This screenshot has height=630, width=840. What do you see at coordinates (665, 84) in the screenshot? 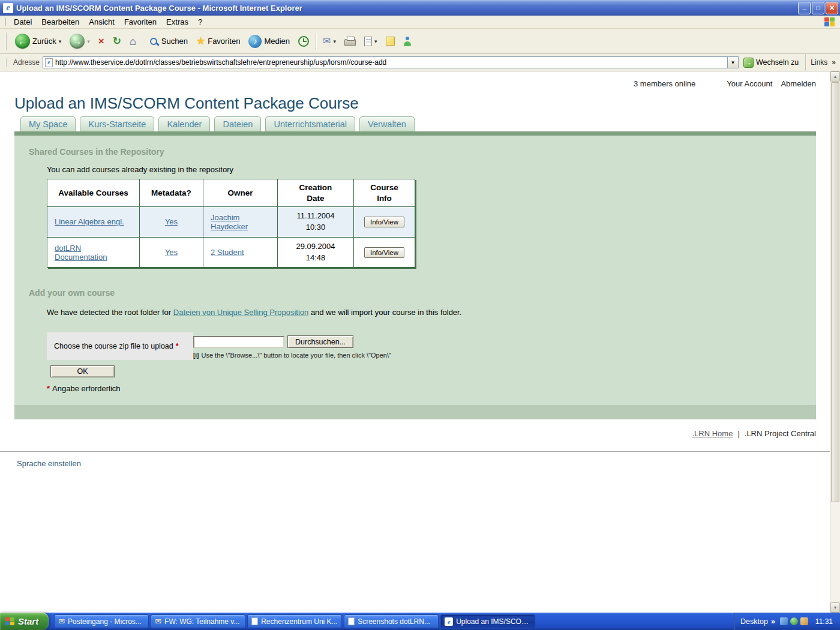
I see `members-online: 3 members online` at bounding box center [665, 84].